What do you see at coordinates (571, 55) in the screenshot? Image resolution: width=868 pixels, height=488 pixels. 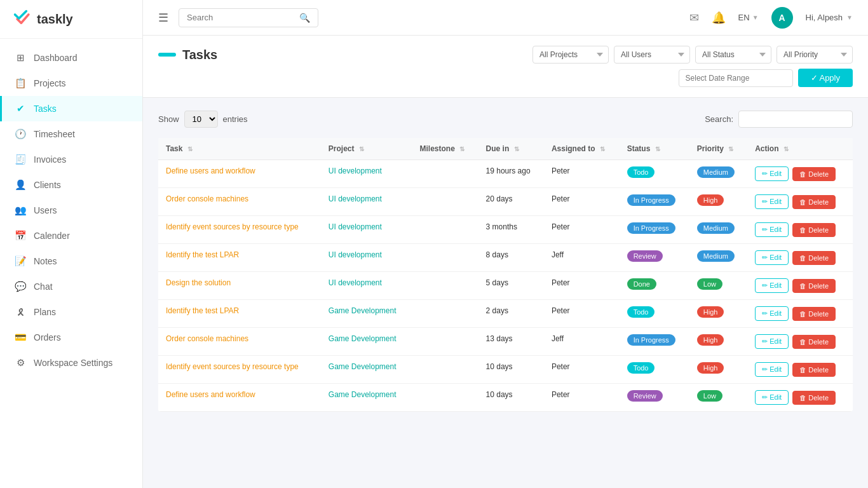 I see `all-projects-select: All Projects` at bounding box center [571, 55].